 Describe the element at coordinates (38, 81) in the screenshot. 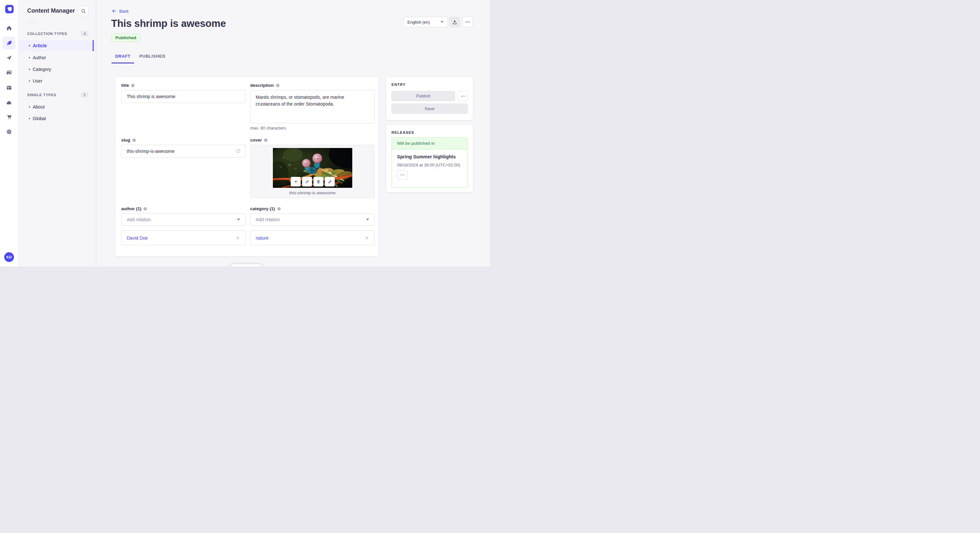

I see `sidebar-item-label: User` at that location.